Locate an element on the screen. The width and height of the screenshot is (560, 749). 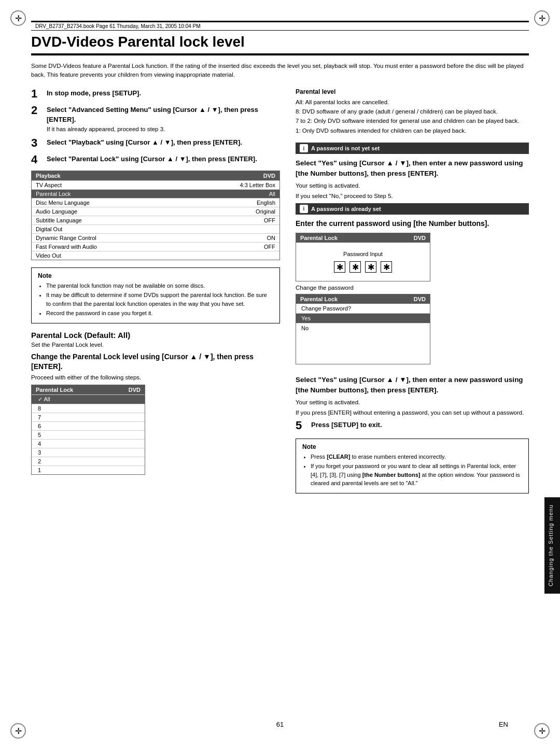
step-4: 4 Select "Parental Lock" using [Cursor ▲… is located at coordinates (156, 160).